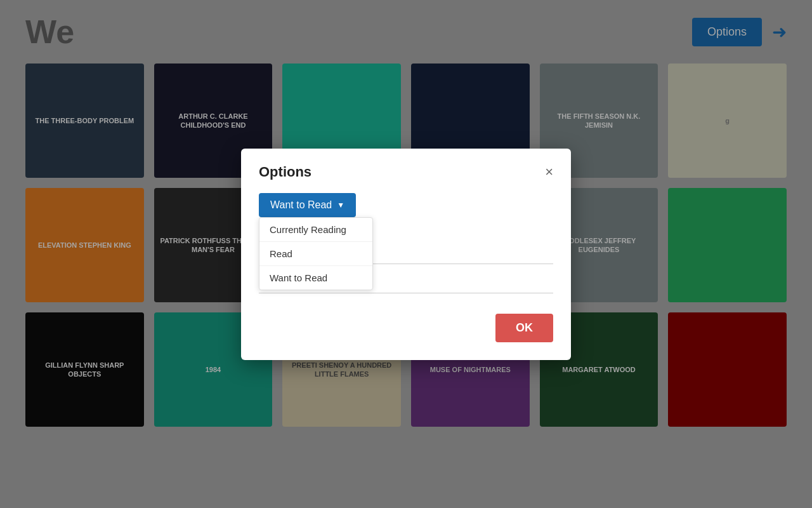  What do you see at coordinates (316, 278) in the screenshot?
I see `dropdown-item-want-to-read: Want to Read` at bounding box center [316, 278].